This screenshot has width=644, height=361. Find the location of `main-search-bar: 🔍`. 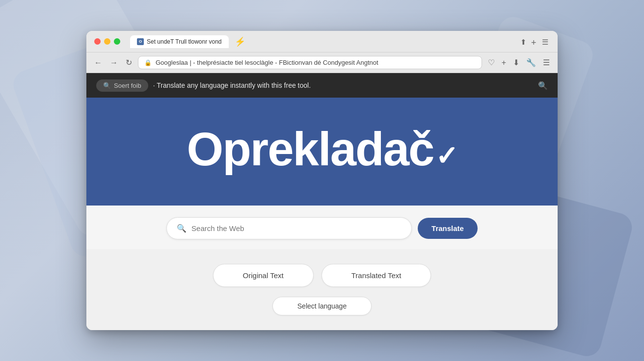

main-search-bar: 🔍 is located at coordinates (289, 229).